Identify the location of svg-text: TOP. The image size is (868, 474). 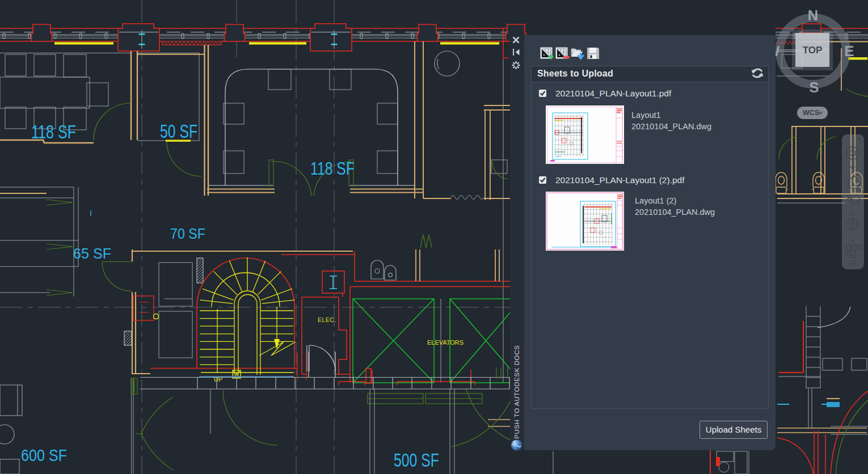
(812, 50).